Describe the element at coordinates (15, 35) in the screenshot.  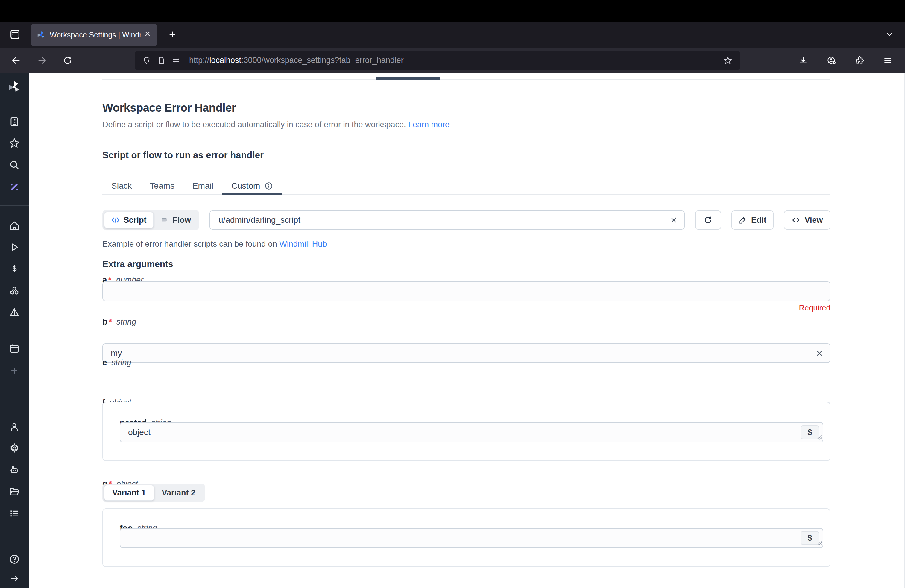
I see `sidebar-toggle-icon` at that location.